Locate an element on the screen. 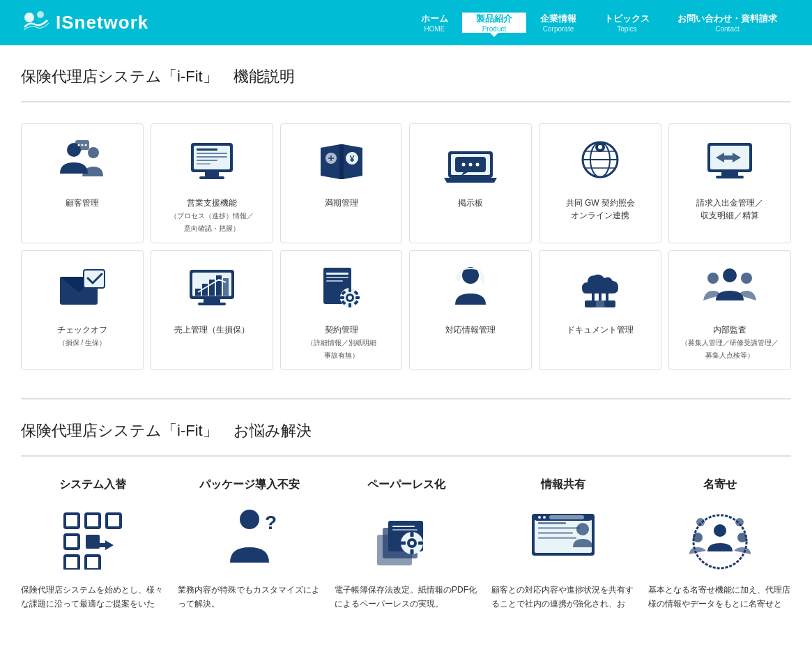 Image resolution: width=812 pixels, height=663 pixels. checkoff-icon is located at coordinates (82, 289).